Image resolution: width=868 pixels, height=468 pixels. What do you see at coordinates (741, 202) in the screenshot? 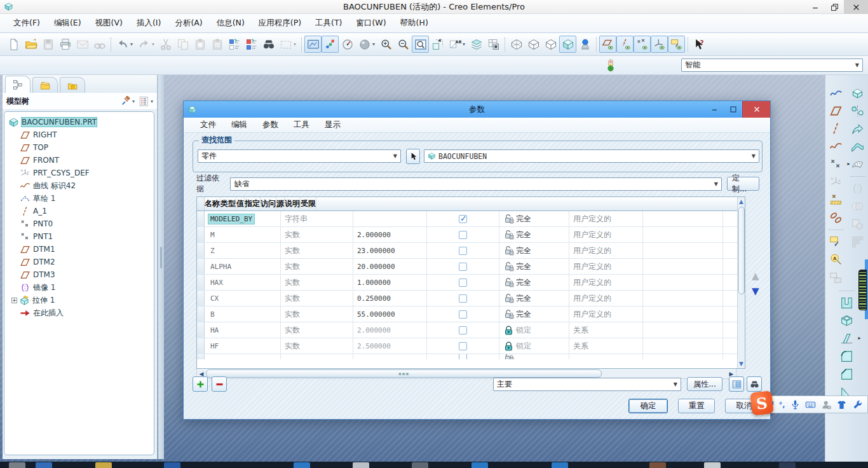
I see `scroll-up-arrow: ▲` at bounding box center [741, 202].